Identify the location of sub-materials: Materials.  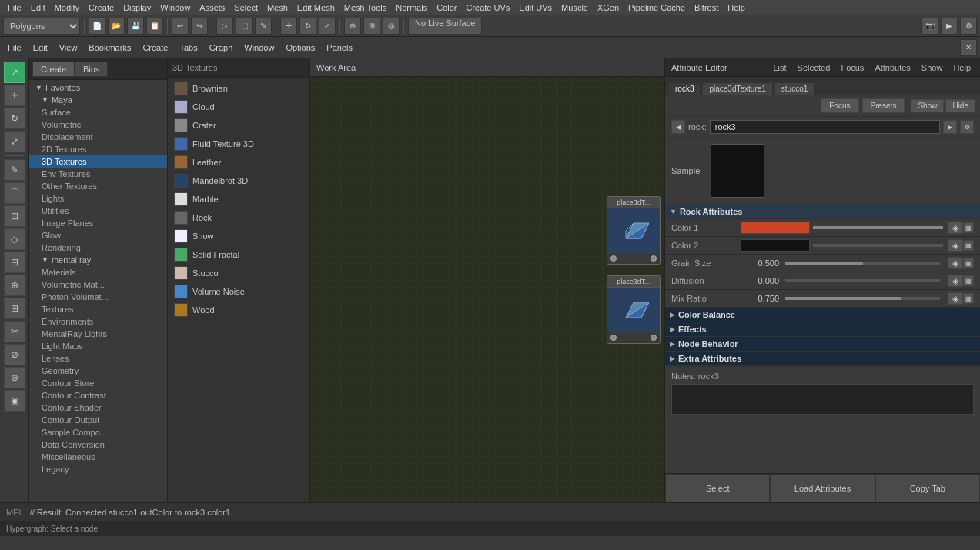
(99, 272).